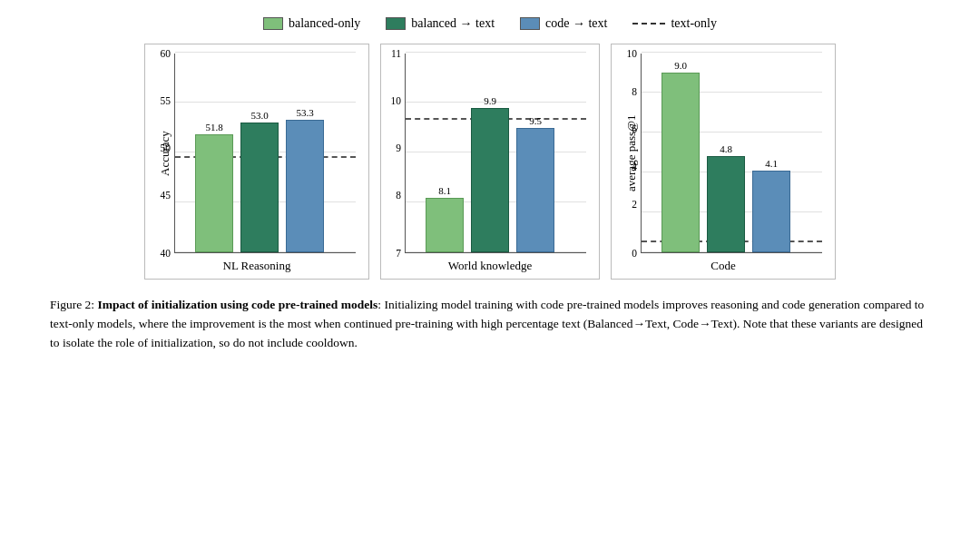 This screenshot has height=540, width=980. Describe the element at coordinates (159, 101) in the screenshot. I see `y-tick: 55` at that location.